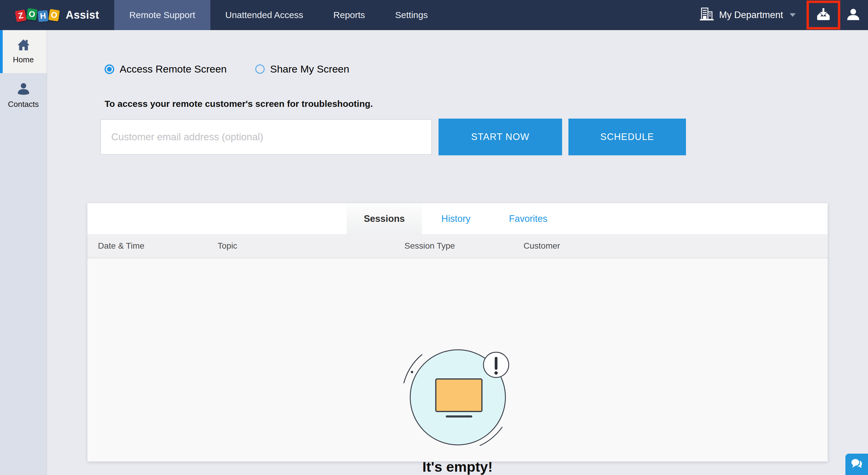  I want to click on sessions-tabbar: Sessions History Favorites, so click(458, 219).